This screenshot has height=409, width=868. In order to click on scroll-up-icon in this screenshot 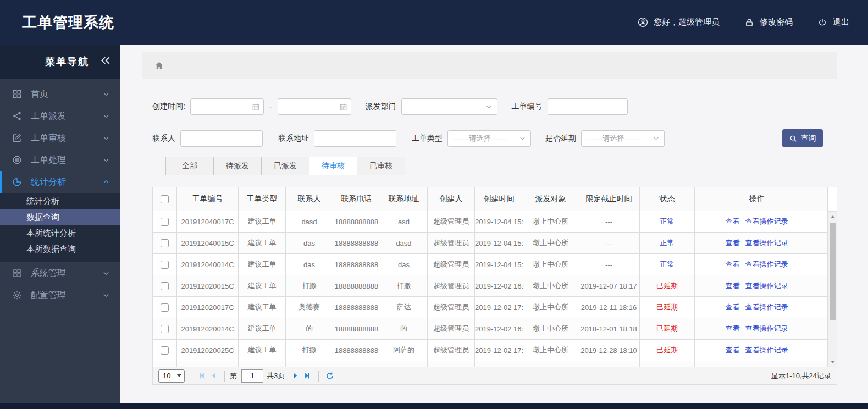, I will do `click(832, 217)`.